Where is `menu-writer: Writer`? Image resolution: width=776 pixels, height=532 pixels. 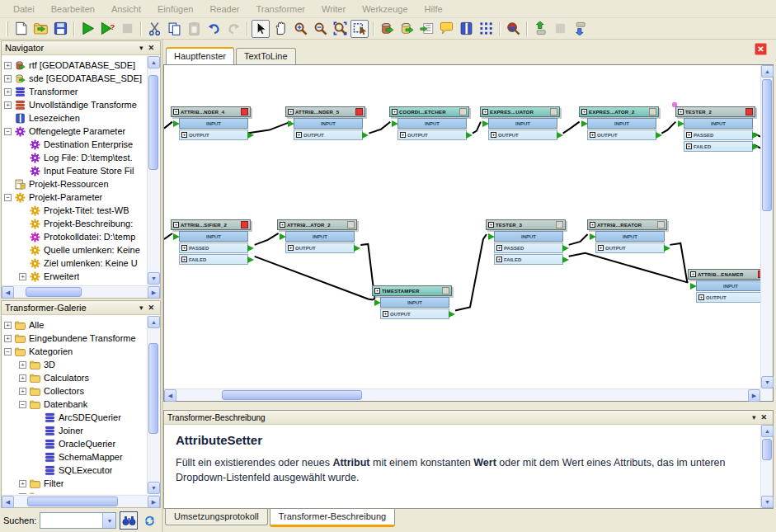
menu-writer: Writer is located at coordinates (333, 9).